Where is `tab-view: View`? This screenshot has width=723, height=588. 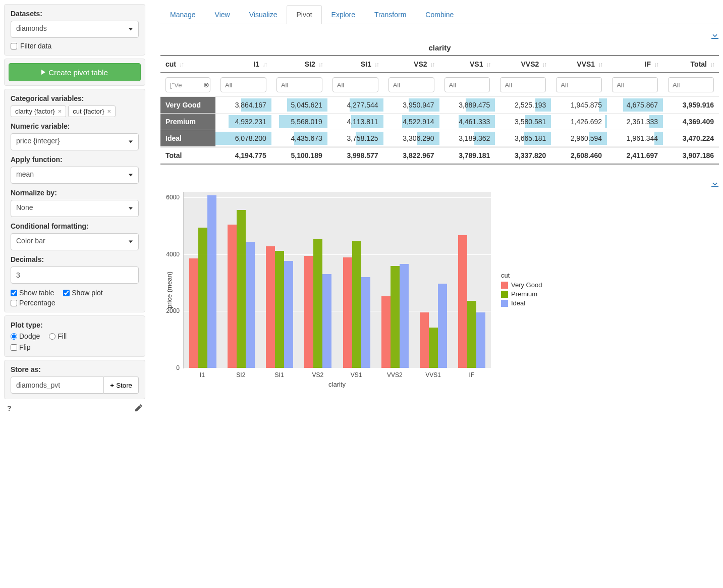 tab-view: View is located at coordinates (223, 15).